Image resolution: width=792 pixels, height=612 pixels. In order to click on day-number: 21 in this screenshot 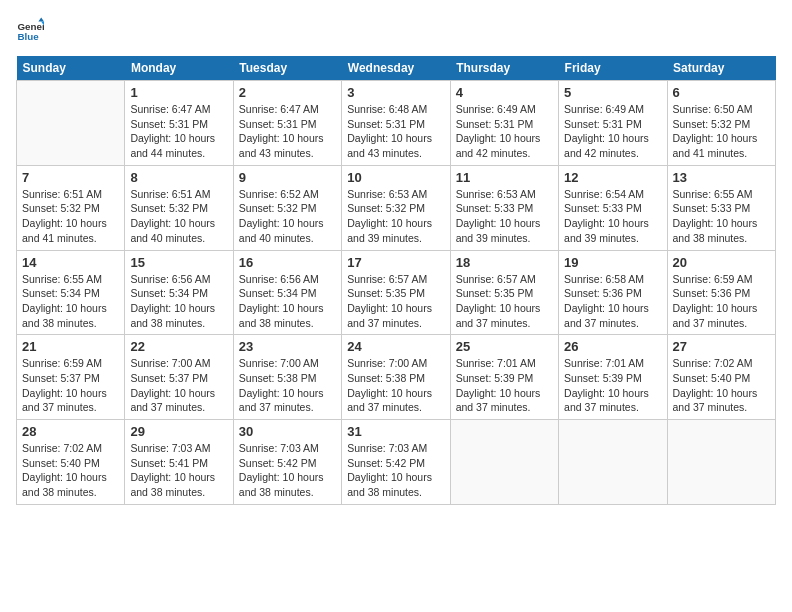, I will do `click(70, 346)`.